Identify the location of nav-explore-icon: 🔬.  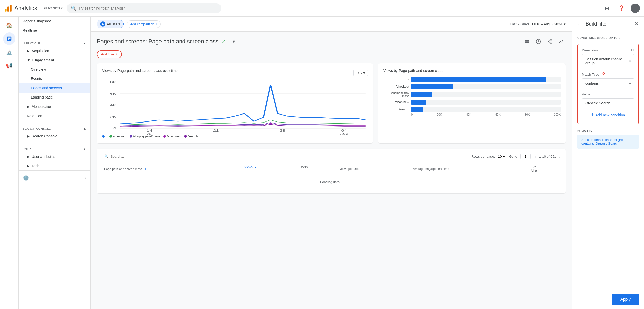
(9, 52).